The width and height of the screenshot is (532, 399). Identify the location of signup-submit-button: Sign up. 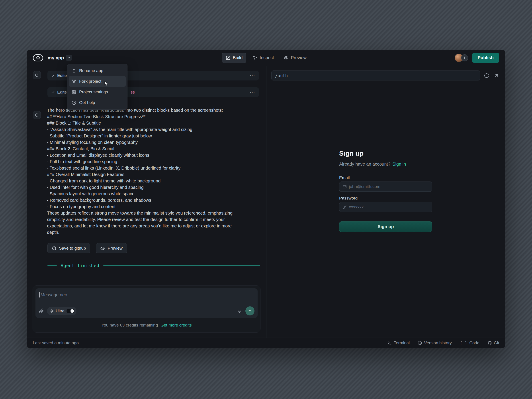
(386, 227).